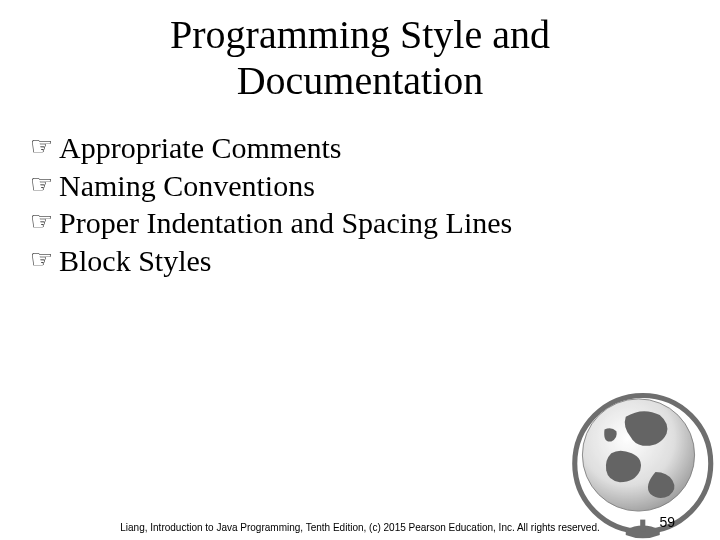 The height and width of the screenshot is (540, 720). What do you see at coordinates (200, 148) in the screenshot?
I see `list-item-text: Appropriate Comments` at bounding box center [200, 148].